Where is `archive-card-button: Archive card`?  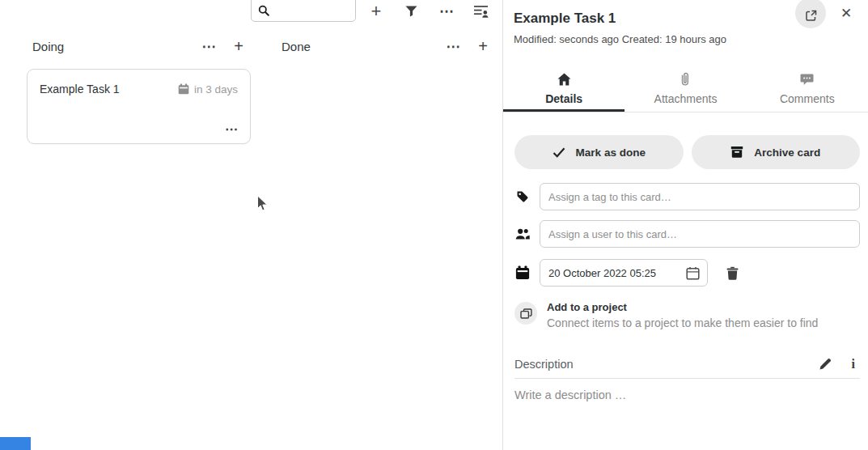
archive-card-button: Archive card is located at coordinates (777, 152).